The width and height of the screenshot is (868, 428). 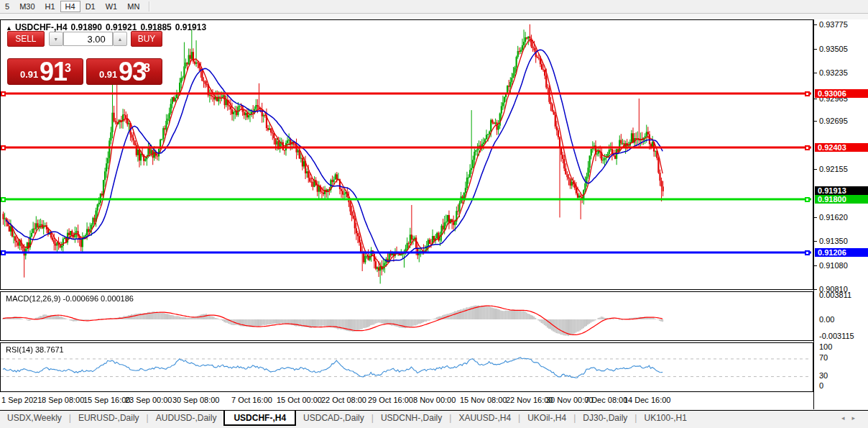 What do you see at coordinates (411, 418) in the screenshot?
I see `symbol-tab-usdcnh: USDCNH-,Daily` at bounding box center [411, 418].